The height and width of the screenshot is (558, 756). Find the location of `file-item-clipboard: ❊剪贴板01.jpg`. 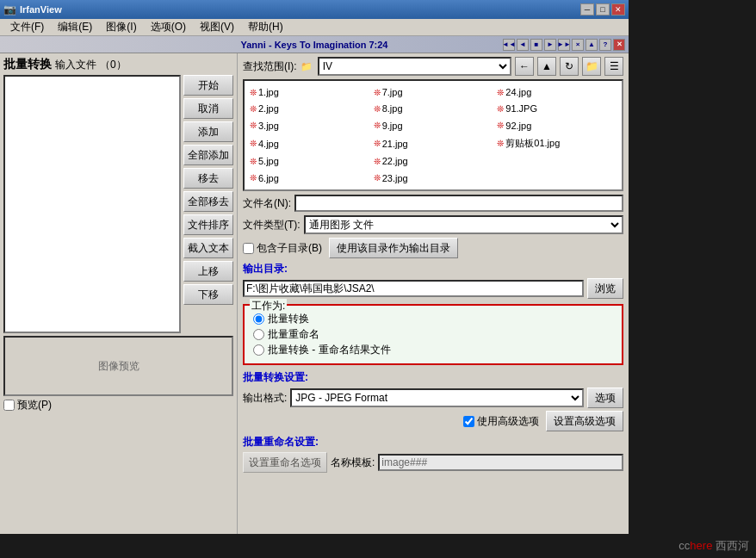

file-item-clipboard: ❊剪贴板01.jpg is located at coordinates (556, 143).